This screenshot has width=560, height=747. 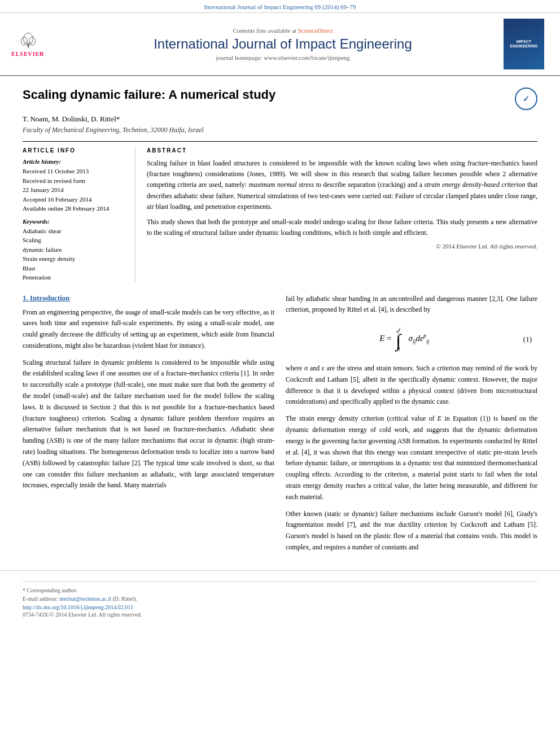 What do you see at coordinates (280, 591) in the screenshot?
I see `corresponding-author-note: * Corresponding author.` at bounding box center [280, 591].